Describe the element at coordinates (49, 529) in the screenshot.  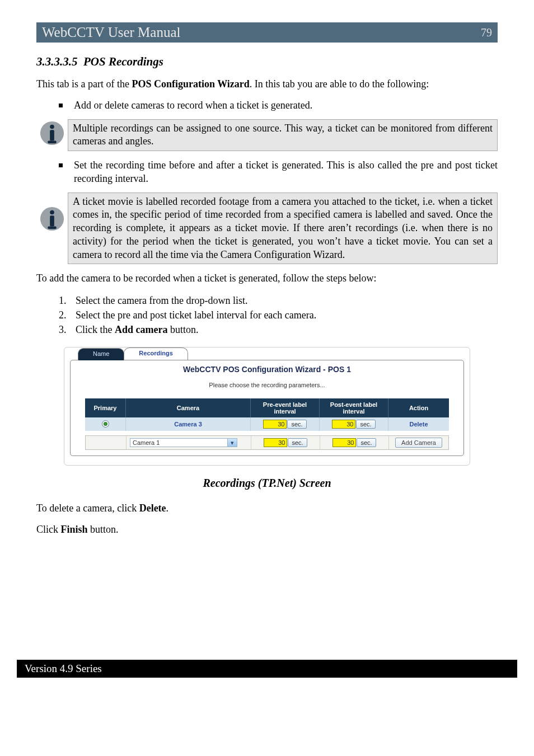
I see `finish-pre: Click` at that location.